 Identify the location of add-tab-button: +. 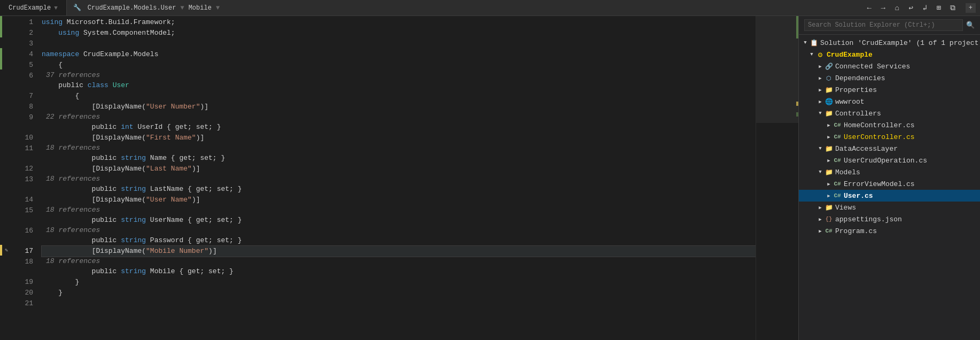
(970, 8).